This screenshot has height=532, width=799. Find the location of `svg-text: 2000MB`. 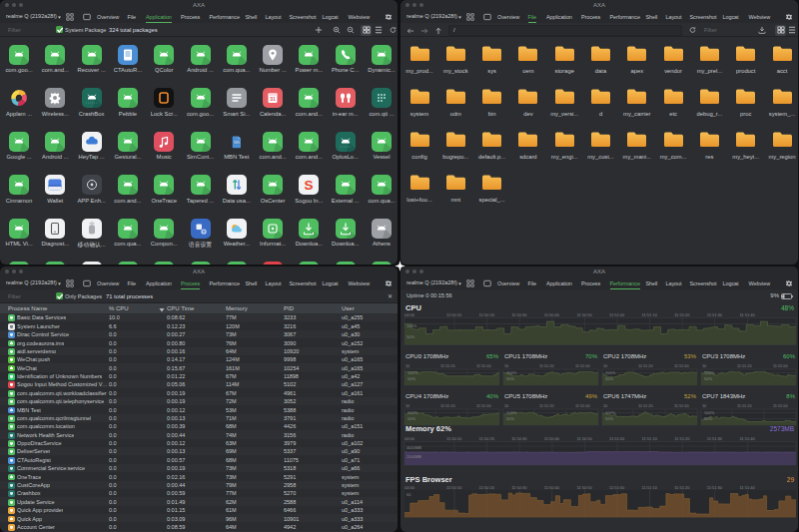

svg-text: 2000MB is located at coordinates (413, 457).